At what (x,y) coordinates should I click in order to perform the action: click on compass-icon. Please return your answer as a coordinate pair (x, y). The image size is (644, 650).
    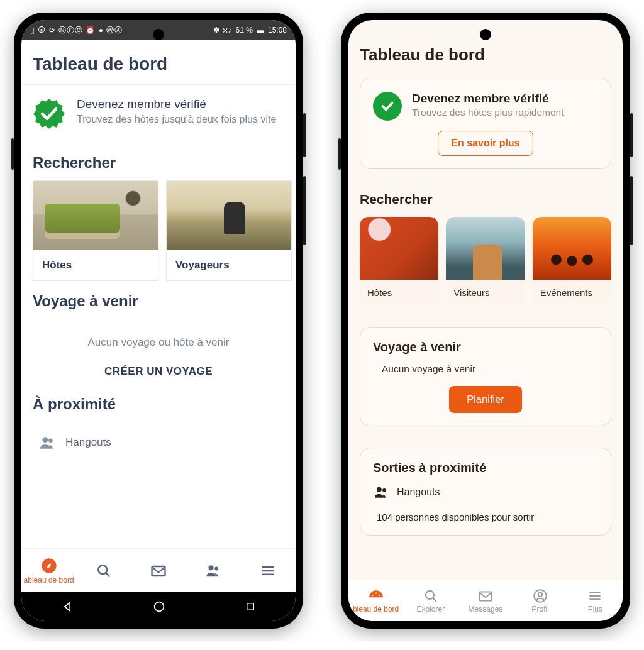
    Looking at the image, I should click on (49, 566).